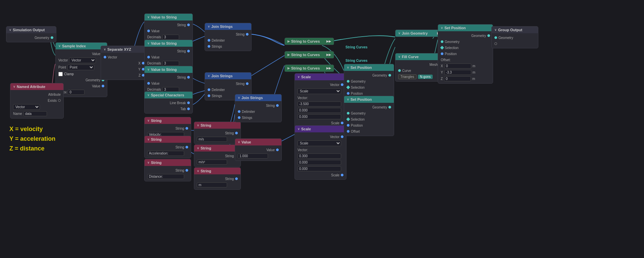 Image resolution: width=644 pixels, height=258 pixels. Describe the element at coordinates (228, 37) in the screenshot. I see `join-strings-1-node: ∨ Join Strings String Delimiter Strings` at that location.